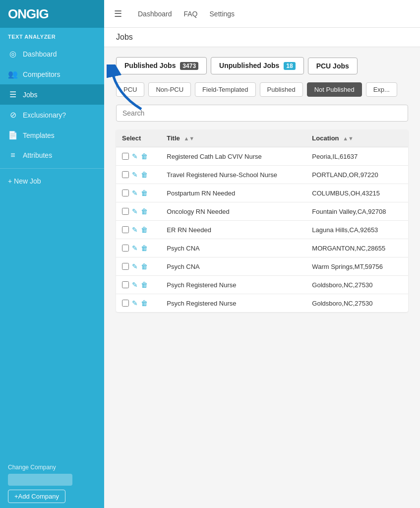 The height and width of the screenshot is (508, 420). Describe the element at coordinates (357, 211) in the screenshot. I see `location-cell-3: Fountain Valley,CA,92708` at that location.